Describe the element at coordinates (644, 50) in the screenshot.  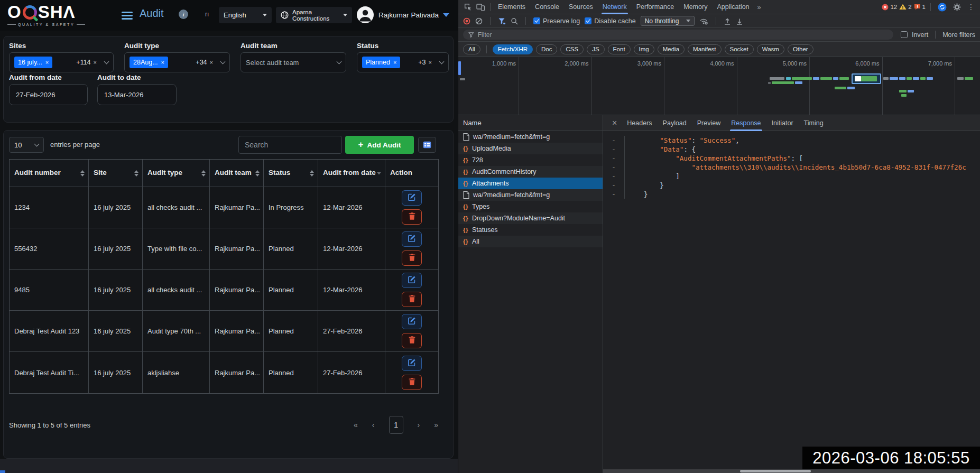
I see `resource-chip-img: Img` at that location.